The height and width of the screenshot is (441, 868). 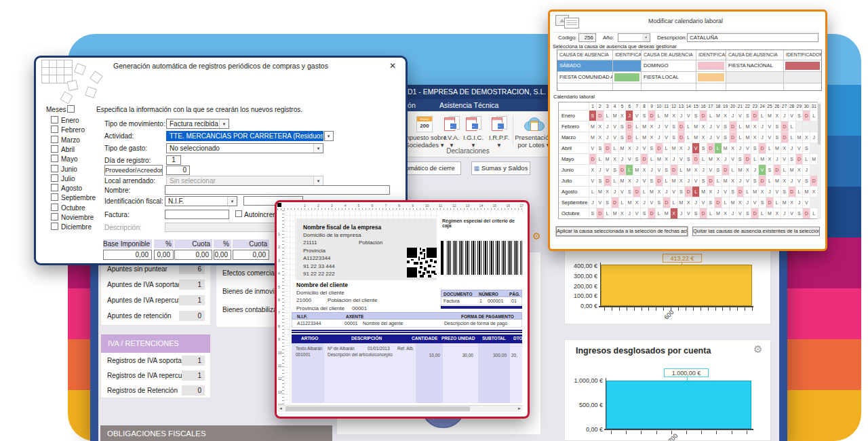 What do you see at coordinates (696, 213) in the screenshot?
I see `day-cell-octubre-15: S` at bounding box center [696, 213].